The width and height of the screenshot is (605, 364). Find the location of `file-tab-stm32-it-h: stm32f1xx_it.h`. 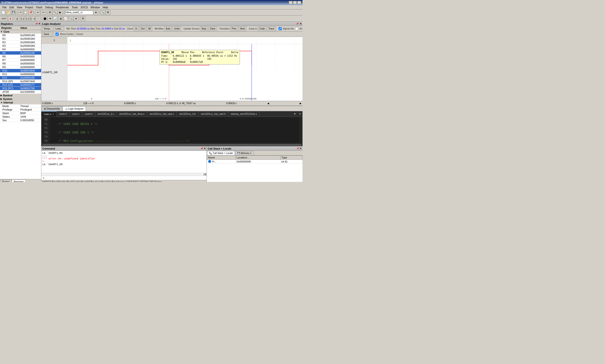

file-tab-stm32-it-h: stm32f1xx_it.h is located at coordinates (188, 114).